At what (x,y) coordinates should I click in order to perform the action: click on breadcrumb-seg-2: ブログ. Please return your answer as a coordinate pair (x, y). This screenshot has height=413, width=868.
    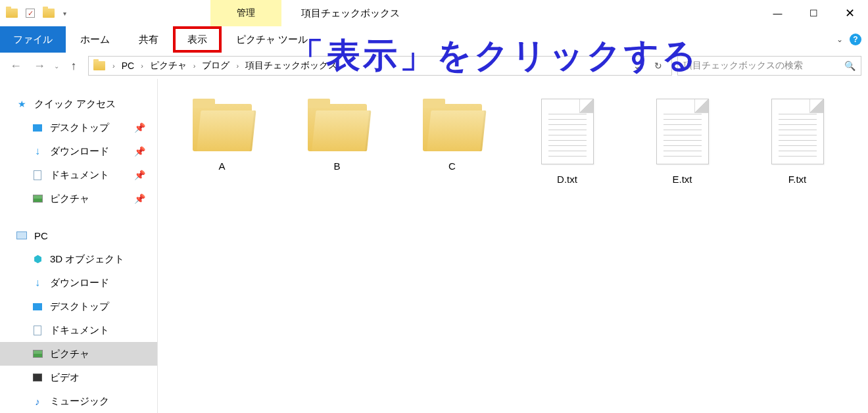
    Looking at the image, I should click on (216, 66).